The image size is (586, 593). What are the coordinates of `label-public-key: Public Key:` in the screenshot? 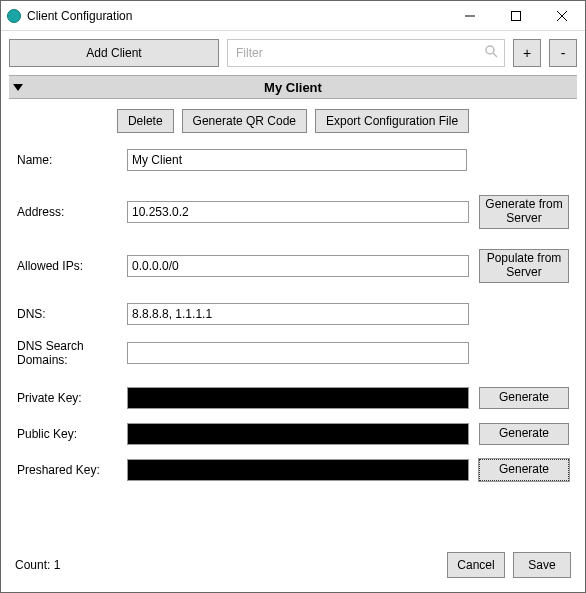 It's located at (67, 434).